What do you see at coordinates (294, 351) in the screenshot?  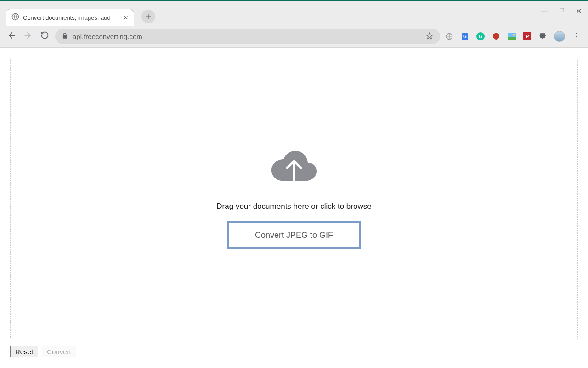 I see `footer-buttons: Reset Convert` at bounding box center [294, 351].